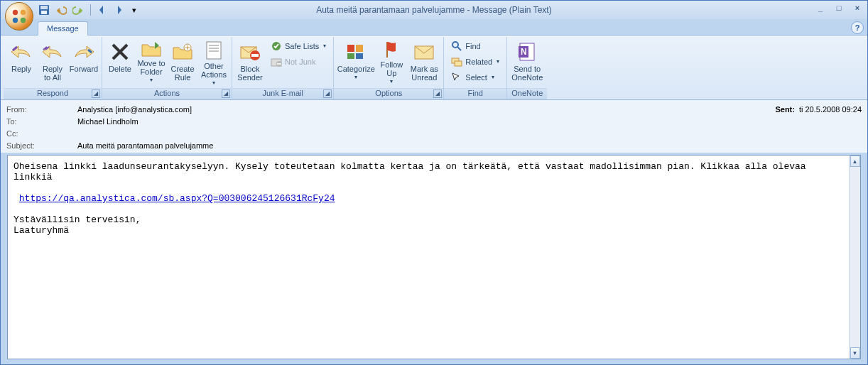  I want to click on find-label: Find, so click(473, 46).